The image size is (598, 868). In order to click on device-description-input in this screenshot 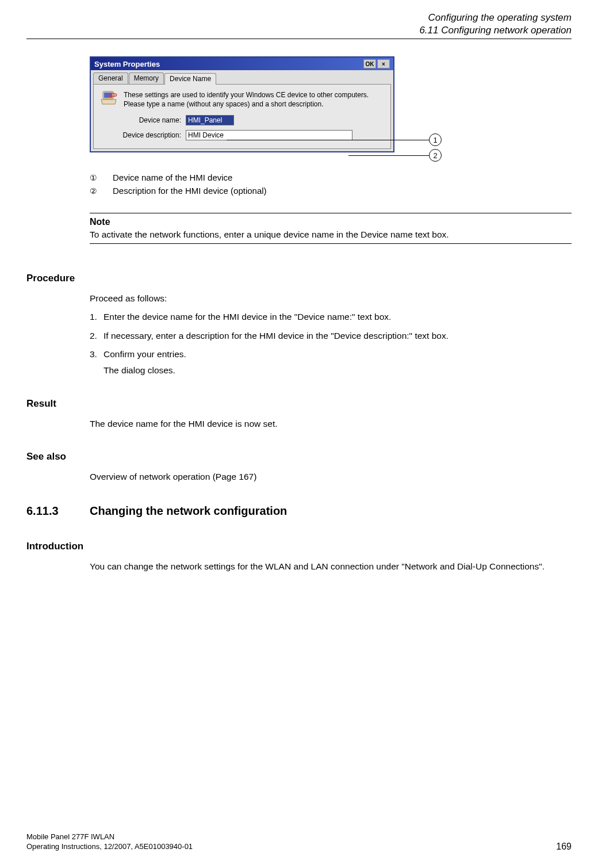, I will do `click(269, 135)`.